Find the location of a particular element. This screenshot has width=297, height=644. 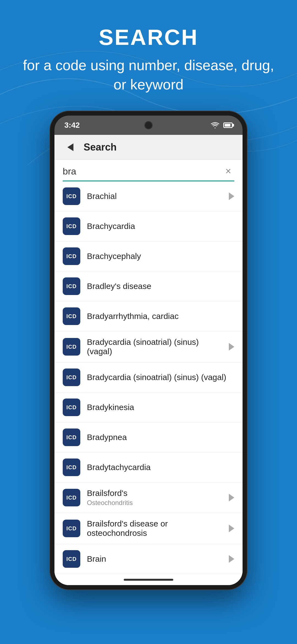

result-name: Bradyarrhythmia, cardiac is located at coordinates (161, 316).